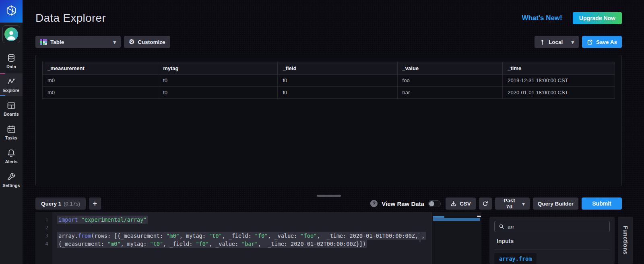  What do you see at coordinates (420, 237) in the screenshot?
I see `editor-scrollbar` at bounding box center [420, 237].